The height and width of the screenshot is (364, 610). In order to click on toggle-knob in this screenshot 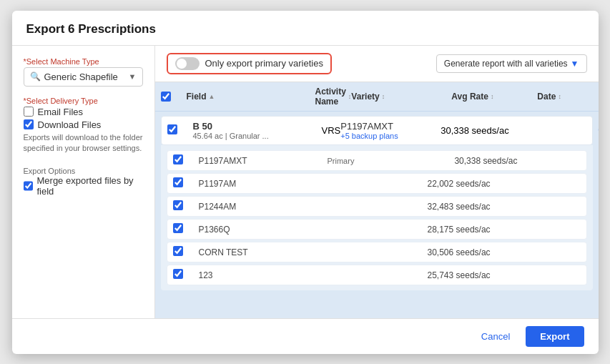, I will do `click(182, 64)`.